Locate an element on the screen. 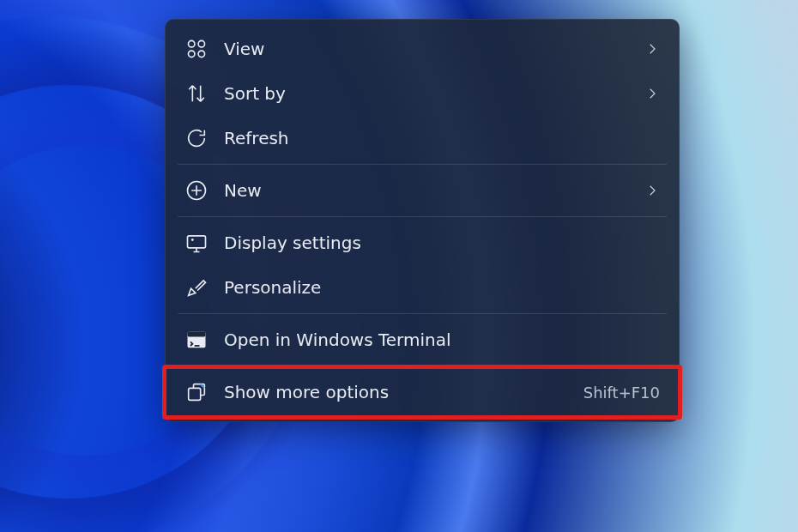 This screenshot has width=798, height=532. more-options-icon is located at coordinates (196, 392).